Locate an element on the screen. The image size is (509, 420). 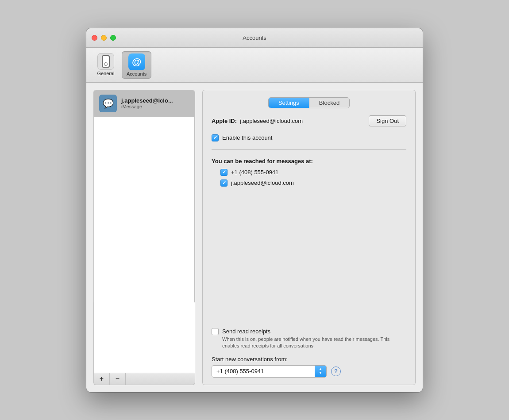
minimize-button is located at coordinates (104, 38).